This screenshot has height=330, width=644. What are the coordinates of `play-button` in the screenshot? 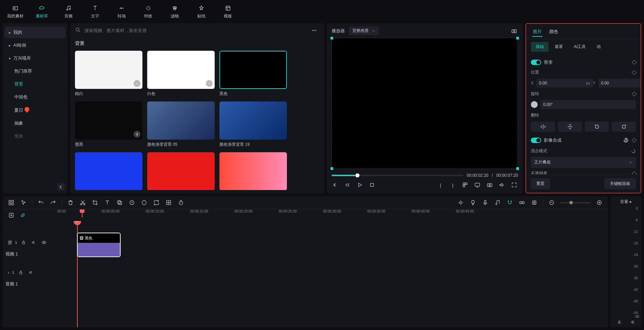 It's located at (360, 185).